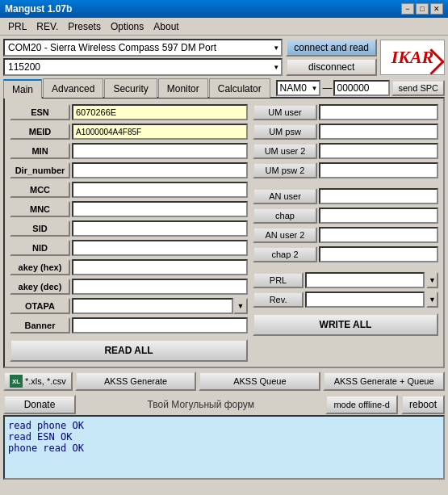 The width and height of the screenshot is (448, 495). I want to click on right-bottom-btns: WRITE ALL, so click(345, 325).